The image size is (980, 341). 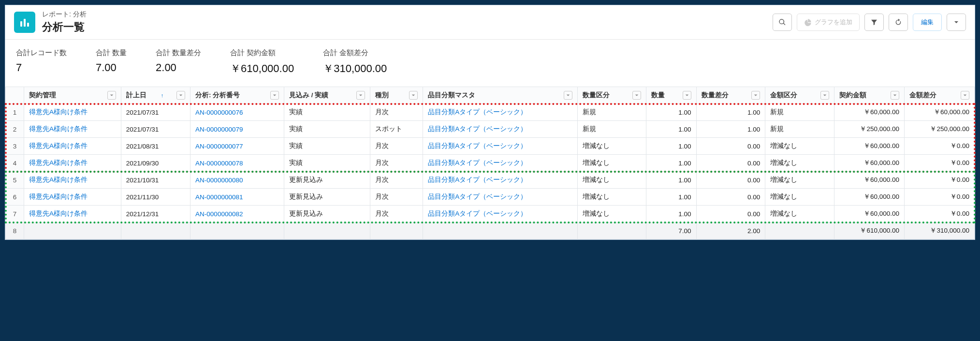 I want to click on cell-contract-amt-total: ￥610,000.00, so click(x=869, y=231).